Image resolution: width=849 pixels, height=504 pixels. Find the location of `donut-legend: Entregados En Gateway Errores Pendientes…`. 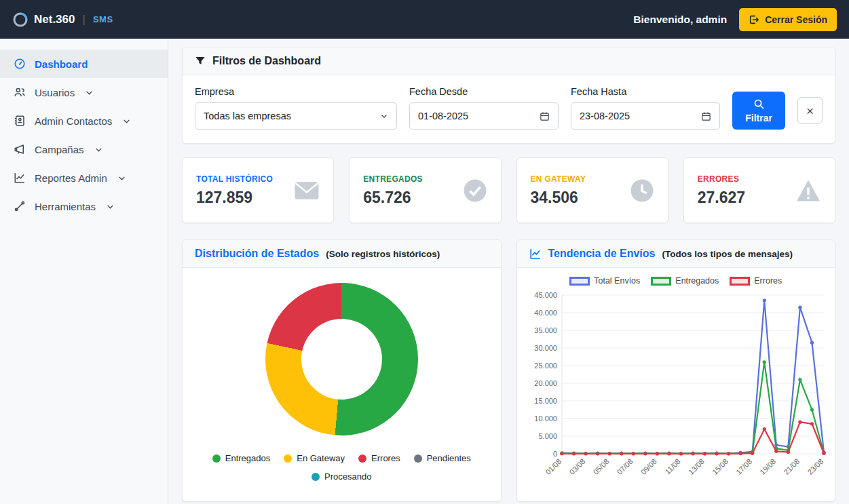

donut-legend: Entregados En Gateway Errores Pendientes… is located at coordinates (342, 467).